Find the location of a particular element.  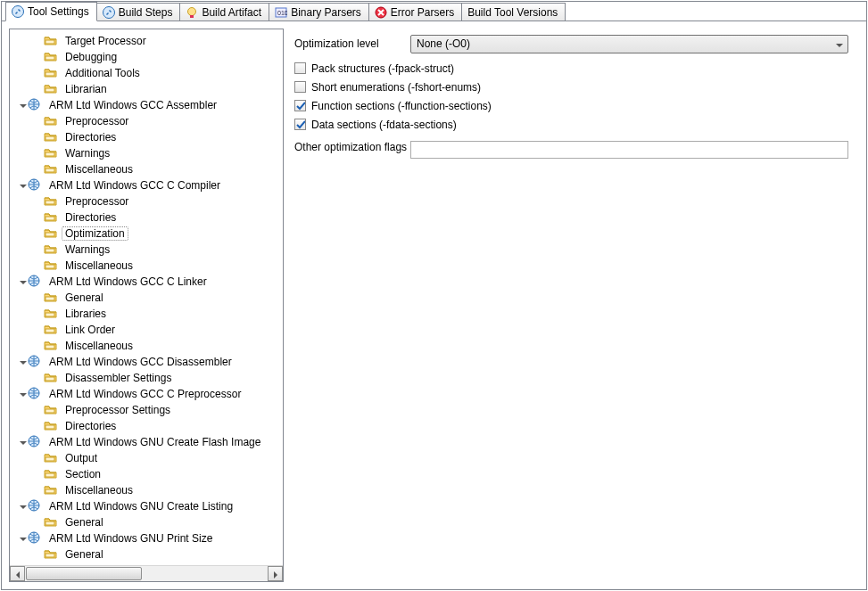

tree-item-label: Section is located at coordinates (83, 474).